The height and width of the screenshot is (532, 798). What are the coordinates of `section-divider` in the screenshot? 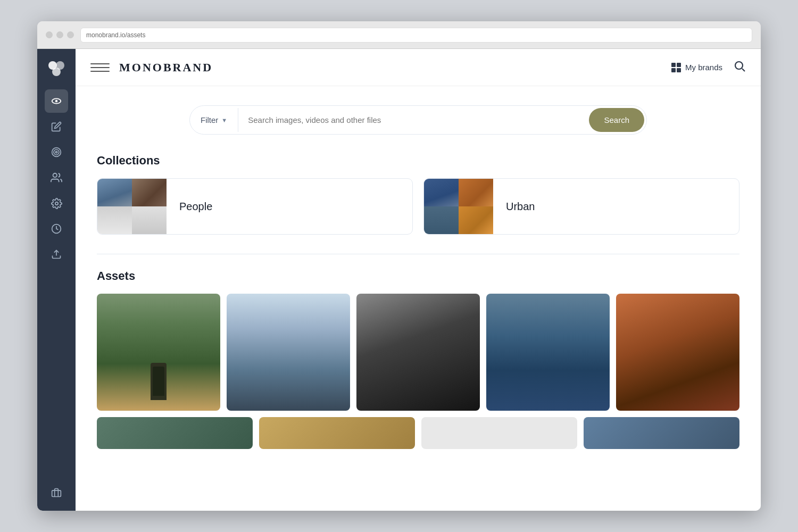 It's located at (418, 254).